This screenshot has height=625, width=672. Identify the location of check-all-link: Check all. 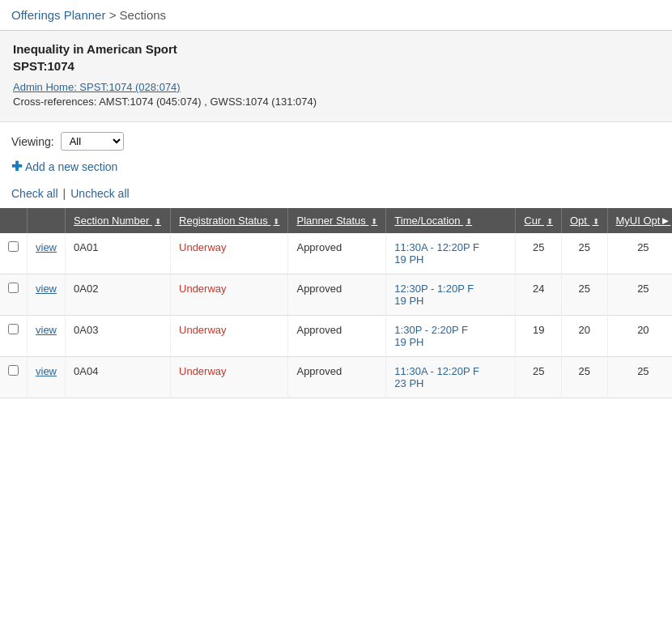
(35, 193).